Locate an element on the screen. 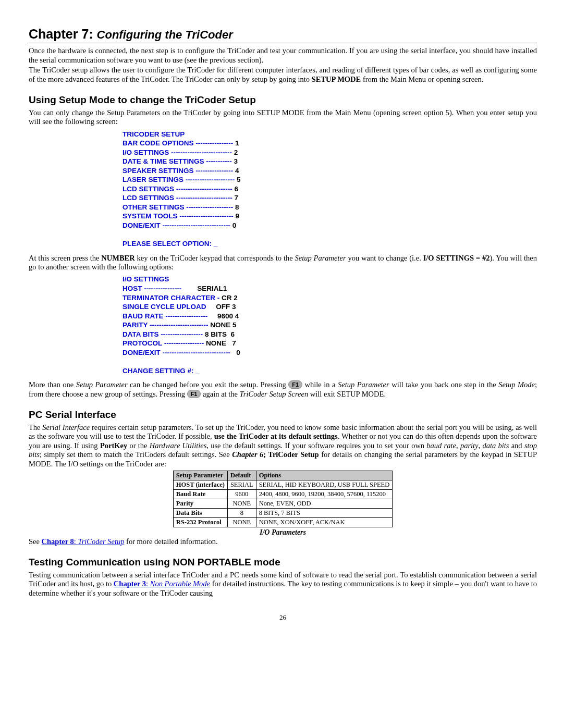  menu-prompt: CHANGE SETTING #: _ is located at coordinates (329, 371).